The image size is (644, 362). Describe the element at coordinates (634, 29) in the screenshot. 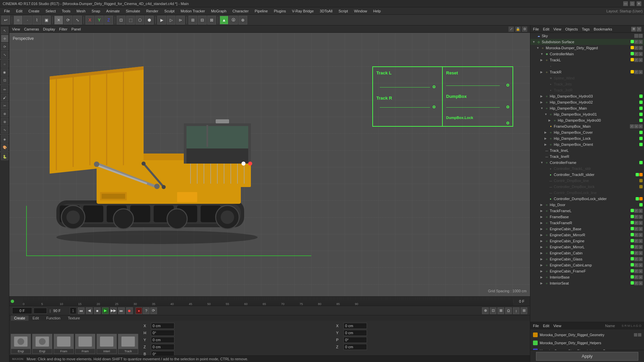

I see `om-icon1: ⚙` at that location.